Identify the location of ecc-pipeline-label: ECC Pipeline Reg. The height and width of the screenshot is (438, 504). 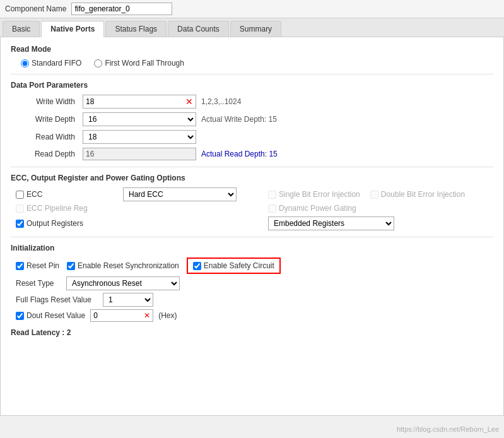
(69, 208).